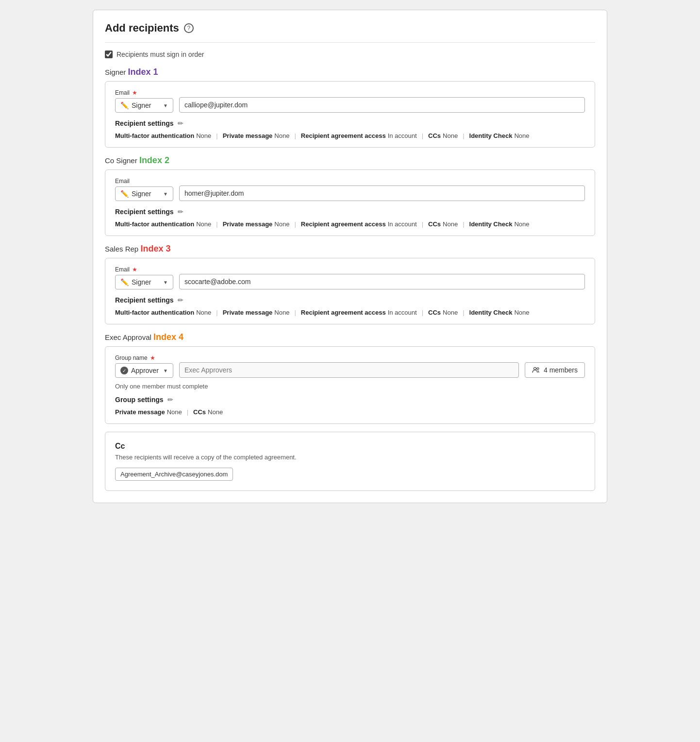 The height and width of the screenshot is (742, 700). What do you see at coordinates (350, 461) in the screenshot?
I see `cc-section: Cc These recipients will receive a copy …` at bounding box center [350, 461].